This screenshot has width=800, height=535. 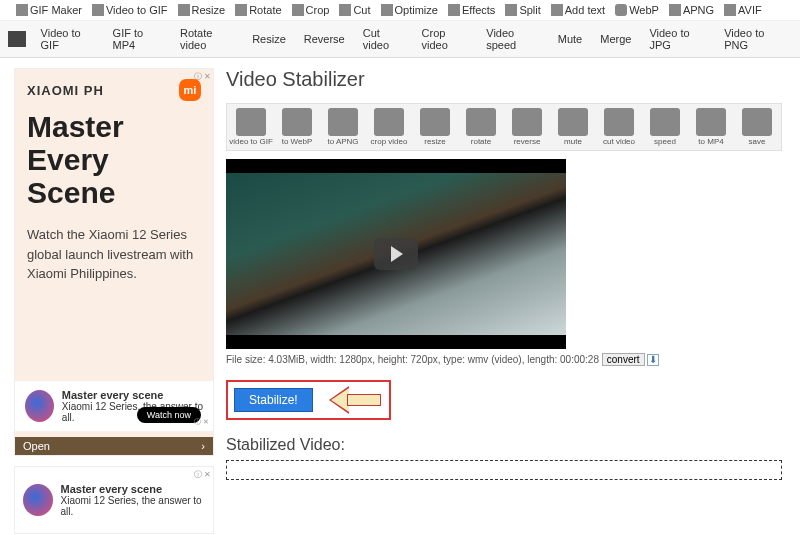 I want to click on apng-icon, so click(x=675, y=10).